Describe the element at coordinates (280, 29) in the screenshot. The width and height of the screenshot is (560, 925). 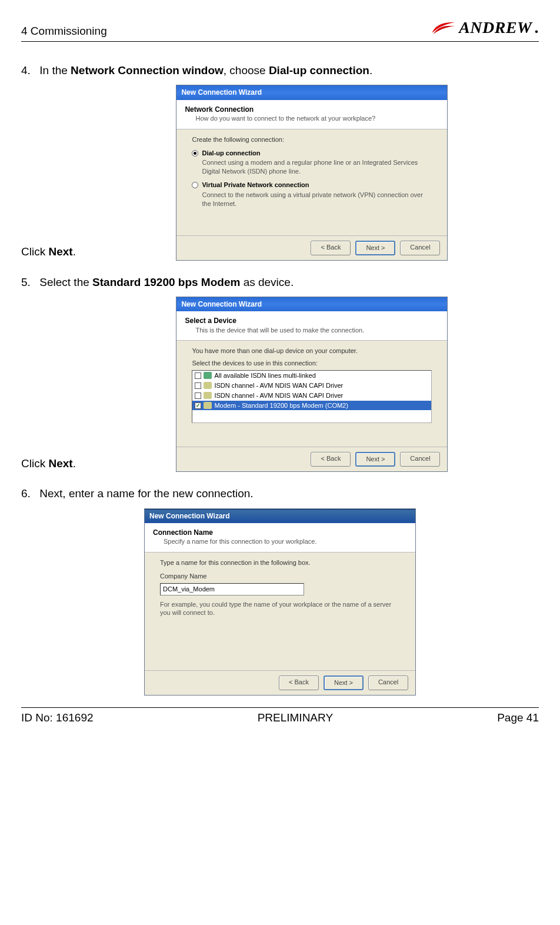
I see `page-header: 4 Commissioning ANDREW.` at that location.